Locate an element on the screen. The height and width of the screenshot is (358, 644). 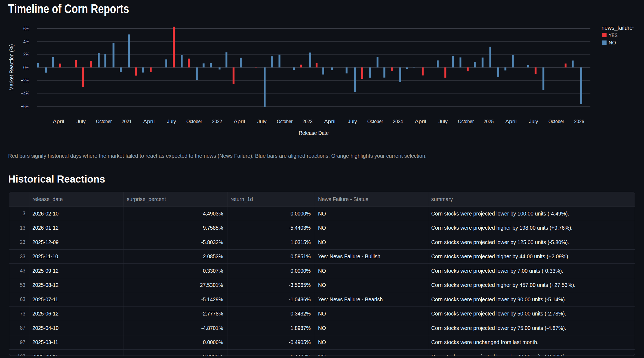
svg-text: −4% is located at coordinates (25, 93).